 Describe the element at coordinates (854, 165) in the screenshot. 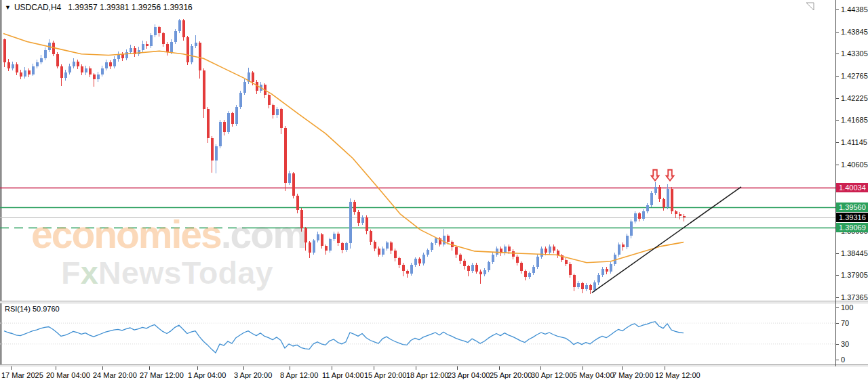

I see `price-tick-label: 1.40605` at that location.